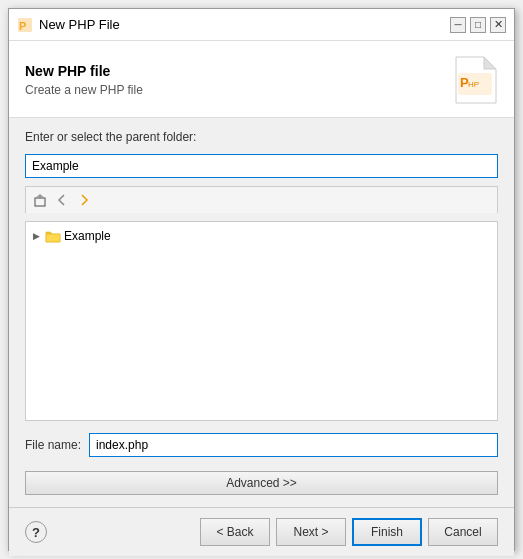 This screenshot has width=523, height=559. Describe the element at coordinates (262, 137) in the screenshot. I see `folder-label: Enter or select the parent folder:` at that location.